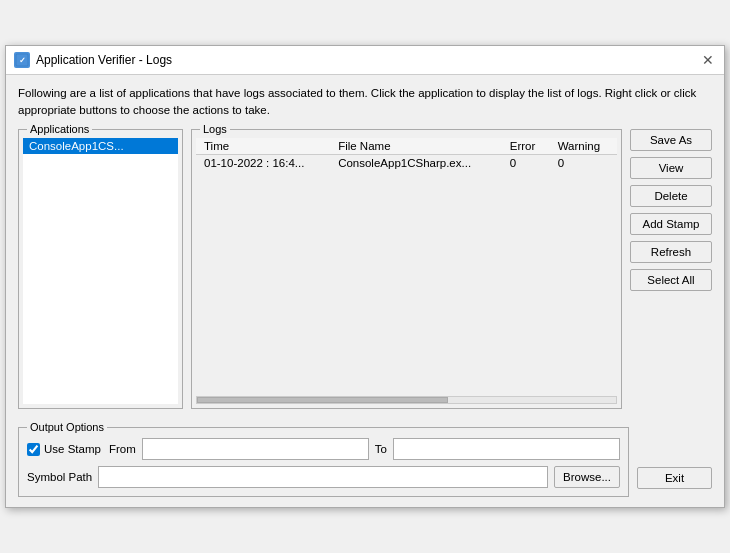 The image size is (730, 553). What do you see at coordinates (406, 164) in the screenshot?
I see `table-row: 01-10-2022 : 16:4... ConsoleApp1CSharp.e…` at bounding box center [406, 164].